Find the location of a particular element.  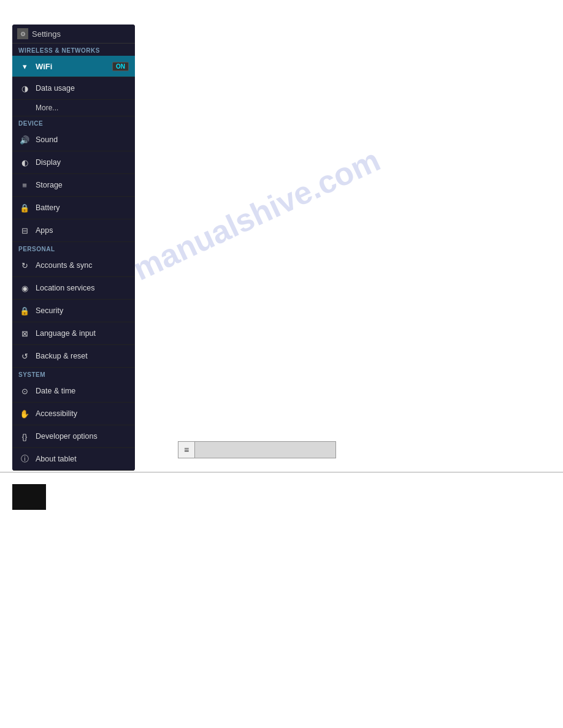

section-personal: PERSONAL is located at coordinates (74, 248).